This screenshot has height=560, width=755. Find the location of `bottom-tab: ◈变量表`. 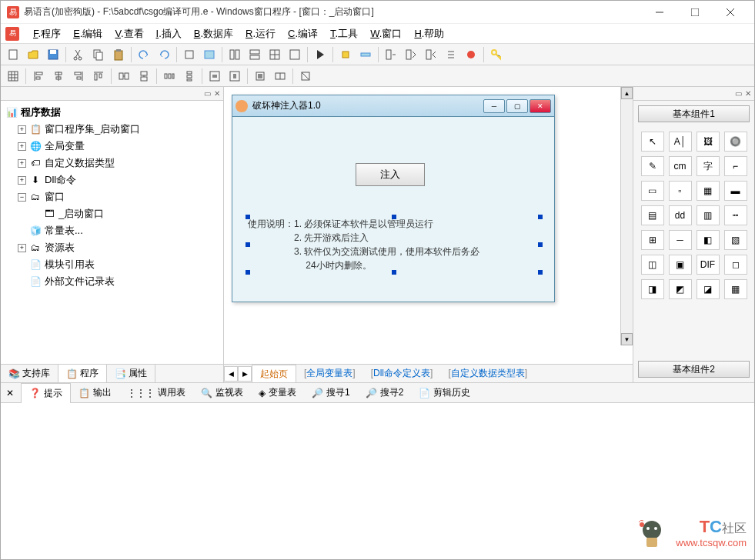

bottom-tab: ◈变量表 is located at coordinates (277, 393).